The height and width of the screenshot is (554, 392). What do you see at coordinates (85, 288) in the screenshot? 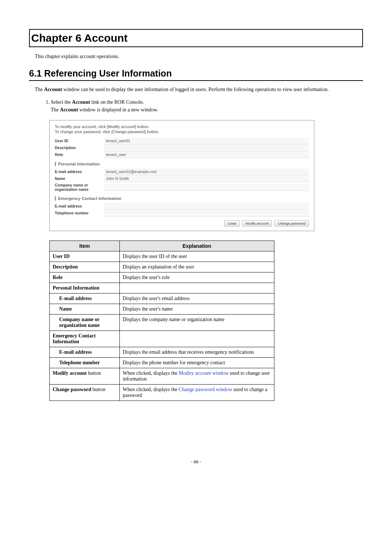
I see `td-item: Personal Information` at bounding box center [85, 288].